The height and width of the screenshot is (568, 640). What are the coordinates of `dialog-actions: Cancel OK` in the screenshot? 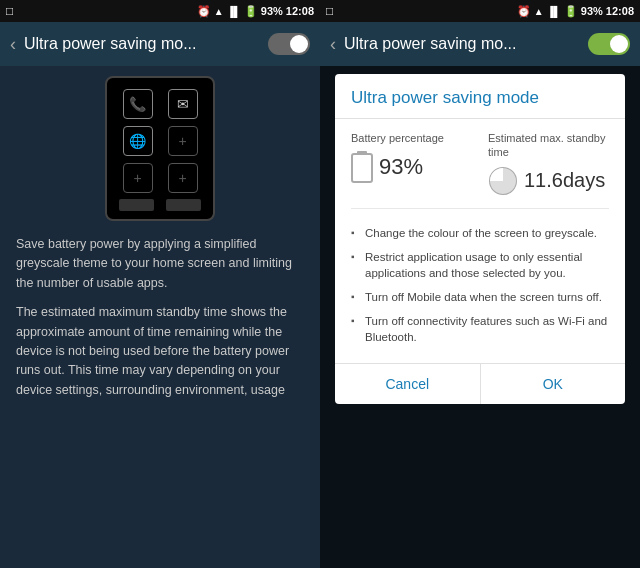 It's located at (480, 384).